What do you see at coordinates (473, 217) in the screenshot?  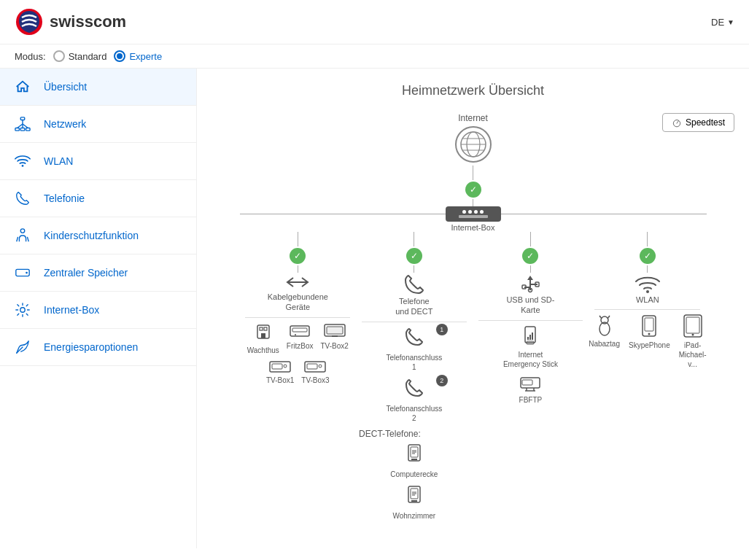 I see `router-bar` at bounding box center [473, 217].